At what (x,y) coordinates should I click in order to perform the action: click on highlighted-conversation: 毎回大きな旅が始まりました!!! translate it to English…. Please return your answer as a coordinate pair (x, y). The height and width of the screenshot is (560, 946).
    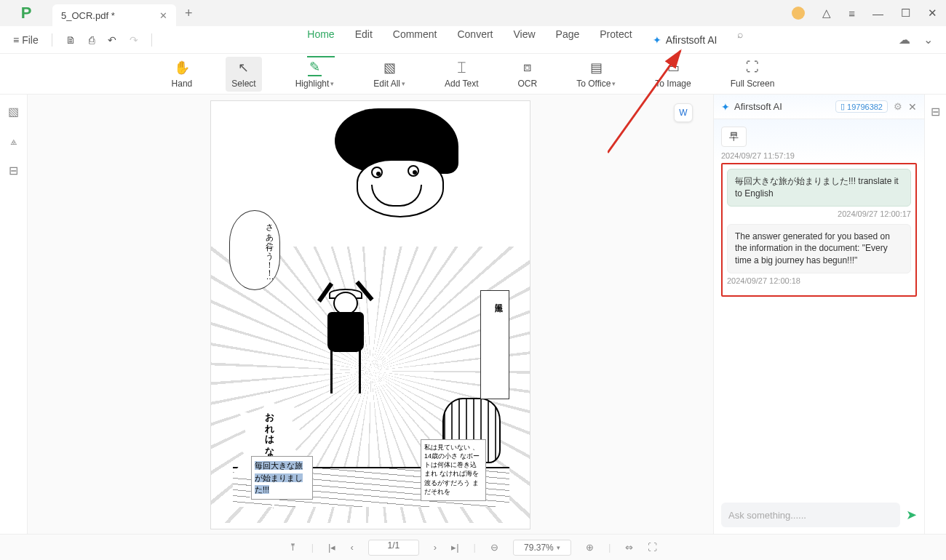
    Looking at the image, I should click on (819, 230).